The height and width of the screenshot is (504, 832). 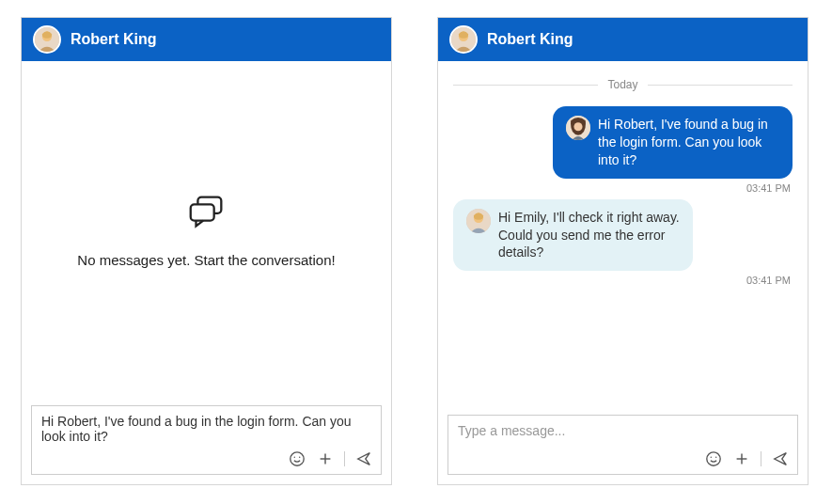 What do you see at coordinates (622, 243) in the screenshot?
I see `message-group-received: Hi Emily, I'll check it right away. Coul…` at bounding box center [622, 243].